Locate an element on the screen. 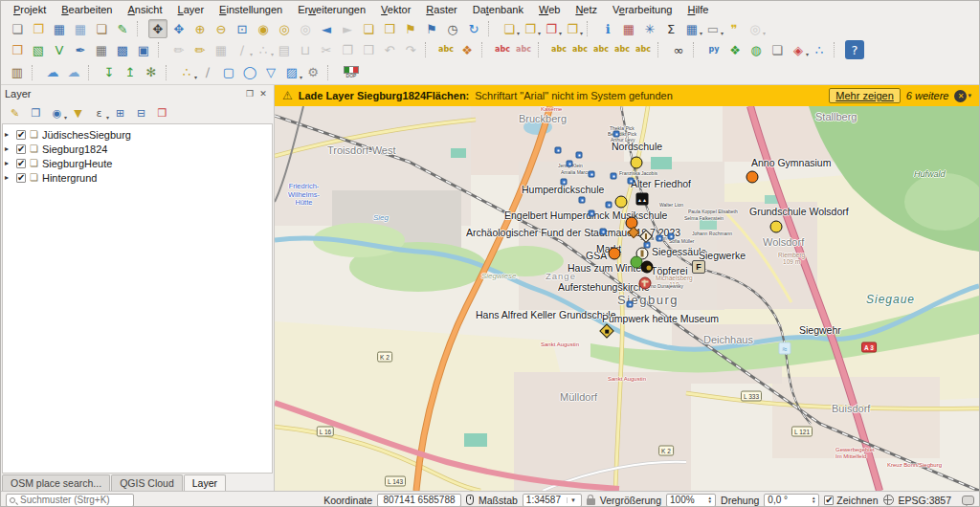 The image size is (980, 507). identify-features-icon: ℹ is located at coordinates (608, 29).